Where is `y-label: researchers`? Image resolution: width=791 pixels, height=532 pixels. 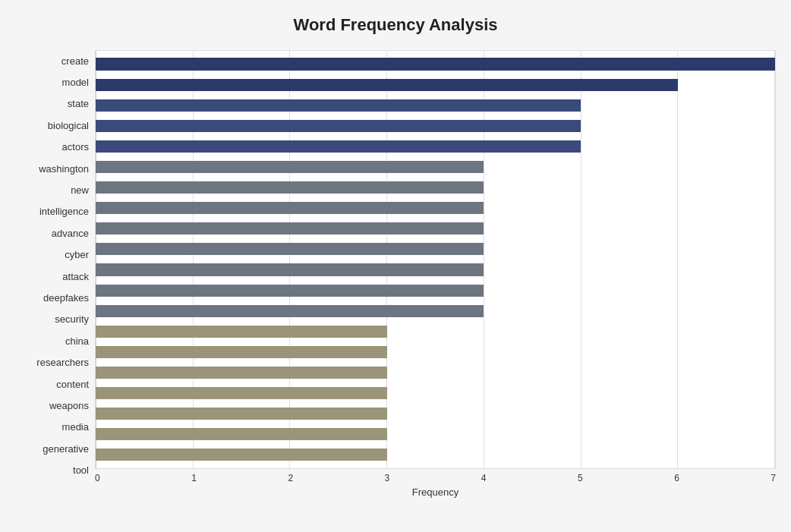
y-label: researchers is located at coordinates (62, 363).